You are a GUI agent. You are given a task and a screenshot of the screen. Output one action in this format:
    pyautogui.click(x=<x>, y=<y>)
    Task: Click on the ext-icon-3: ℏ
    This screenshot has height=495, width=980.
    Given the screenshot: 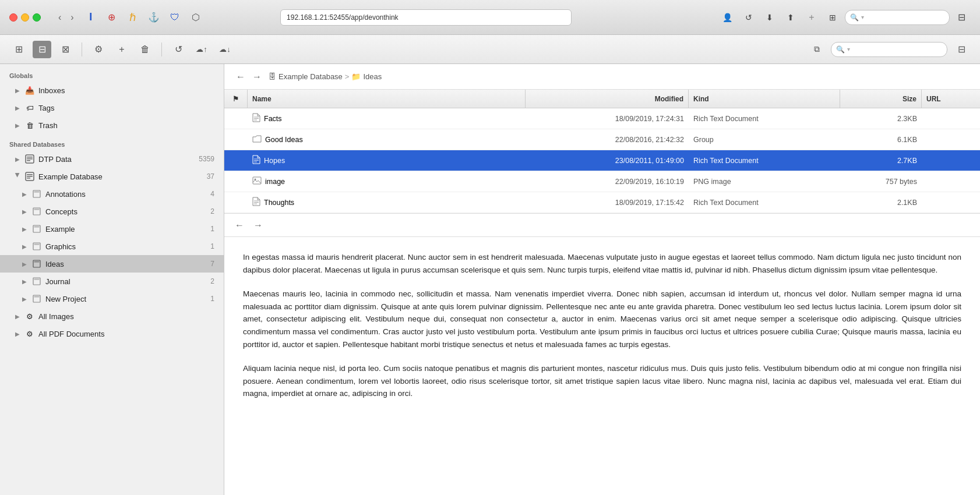 What is the action you would take?
    pyautogui.click(x=133, y=17)
    